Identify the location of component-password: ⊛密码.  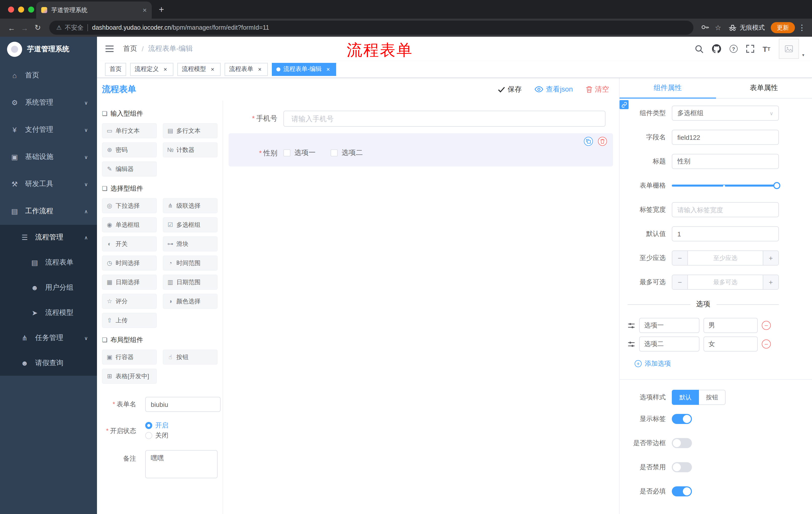
(129, 150).